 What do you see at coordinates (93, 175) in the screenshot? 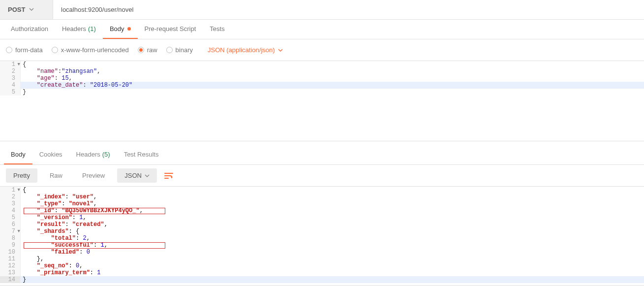
I see `view-preview-button: Preview` at bounding box center [93, 175].